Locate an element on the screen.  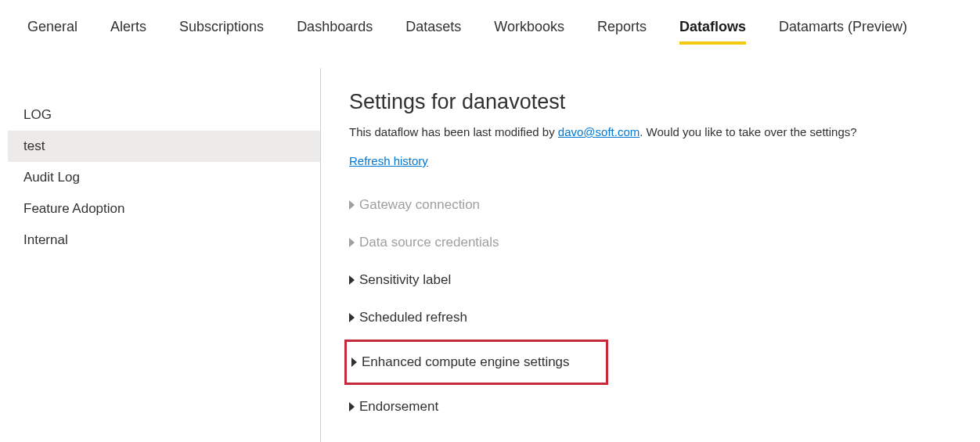
subtitle: This dataflow has been last modified by … is located at coordinates (665, 131).